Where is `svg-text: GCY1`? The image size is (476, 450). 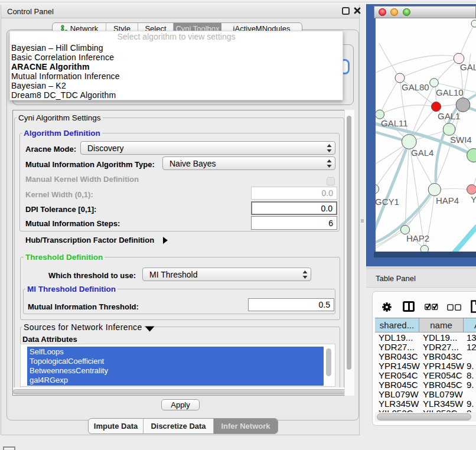 svg-text: GCY1 is located at coordinates (387, 202).